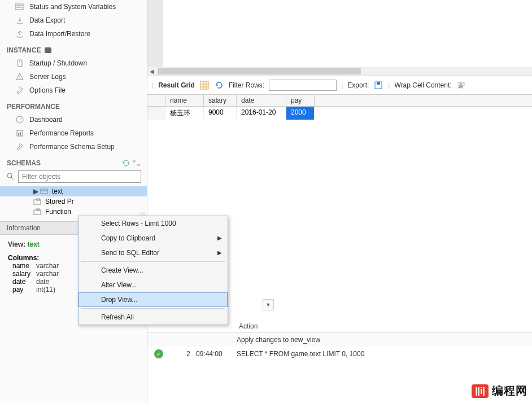 Image resolution: width=532 pixels, height=403 pixels. What do you see at coordinates (480, 391) in the screenshot?
I see `watermark-badge: ||i|` at bounding box center [480, 391].